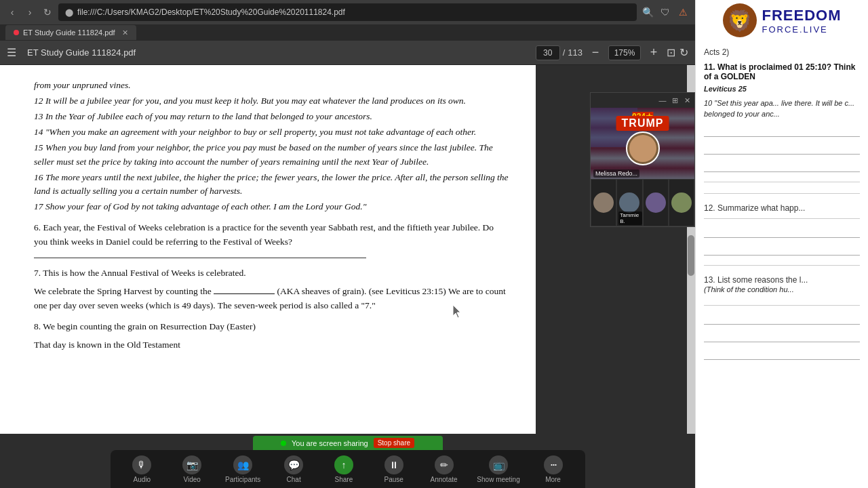 This screenshot has height=488, width=868. What do you see at coordinates (643, 148) in the screenshot?
I see `avatar-face` at bounding box center [643, 148].